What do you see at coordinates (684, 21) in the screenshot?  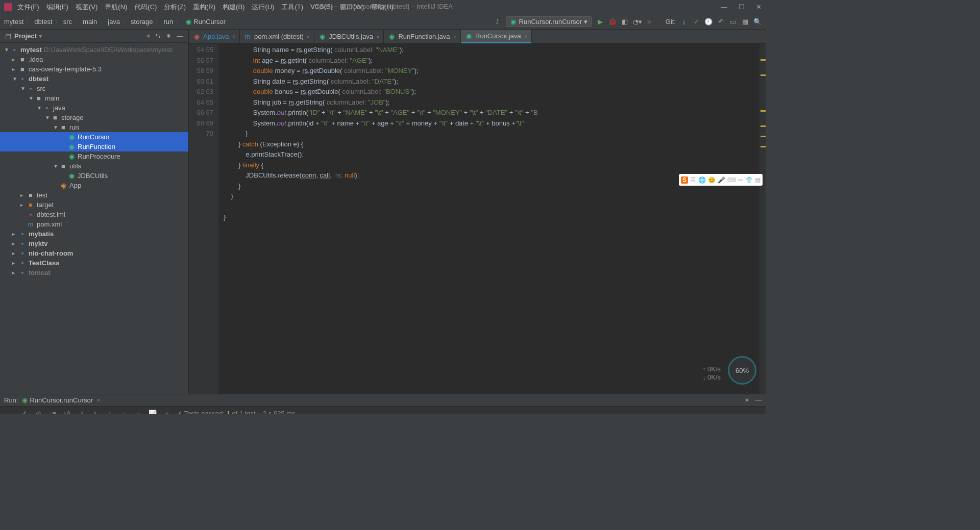 I see `git-pull-icon: ⭳` at bounding box center [684, 21].